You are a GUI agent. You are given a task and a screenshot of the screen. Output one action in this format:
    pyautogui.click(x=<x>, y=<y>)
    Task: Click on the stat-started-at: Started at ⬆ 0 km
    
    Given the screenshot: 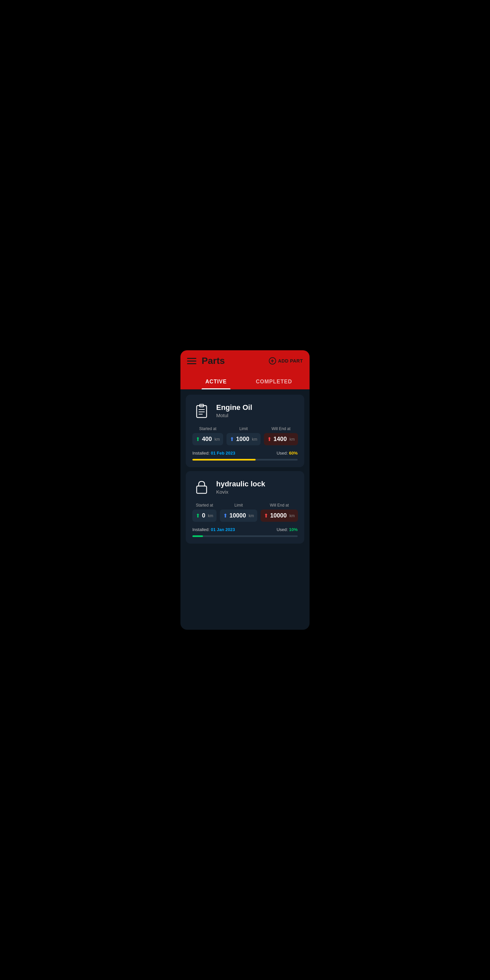 What is the action you would take?
    pyautogui.click(x=205, y=512)
    